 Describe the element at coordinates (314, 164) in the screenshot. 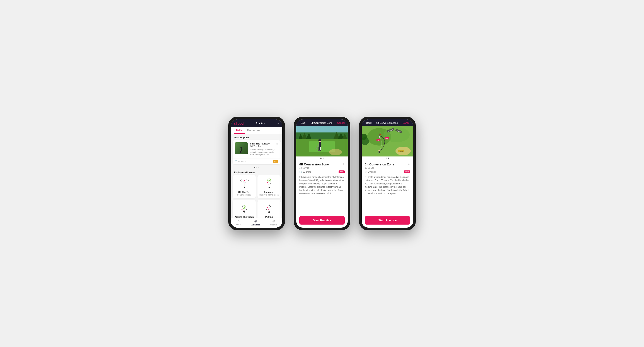

I see `drill-name-text-2: 6ft Conversion Zone` at that location.